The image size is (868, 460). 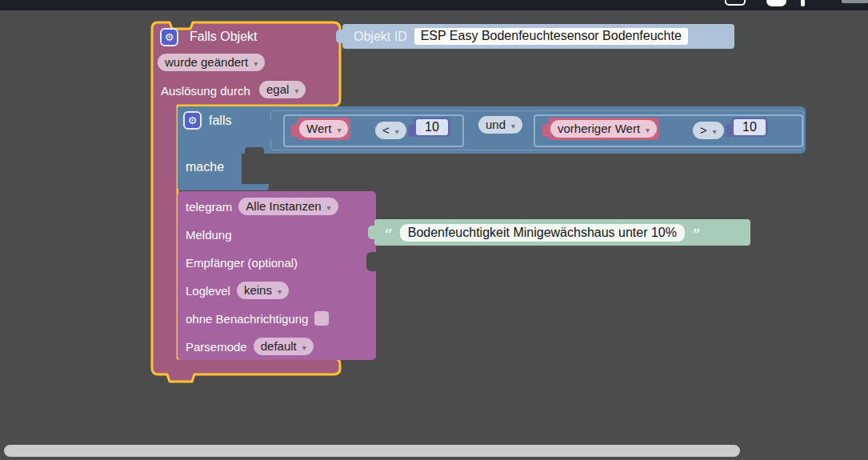 What do you see at coordinates (267, 130) in the screenshot?
I see `logic-und-output-tab` at bounding box center [267, 130].